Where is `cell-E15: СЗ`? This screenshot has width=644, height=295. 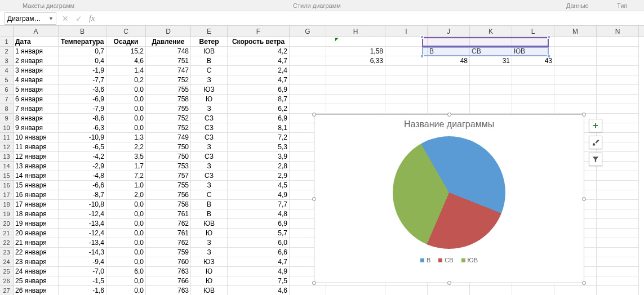 cell-E15: СЗ is located at coordinates (210, 176).